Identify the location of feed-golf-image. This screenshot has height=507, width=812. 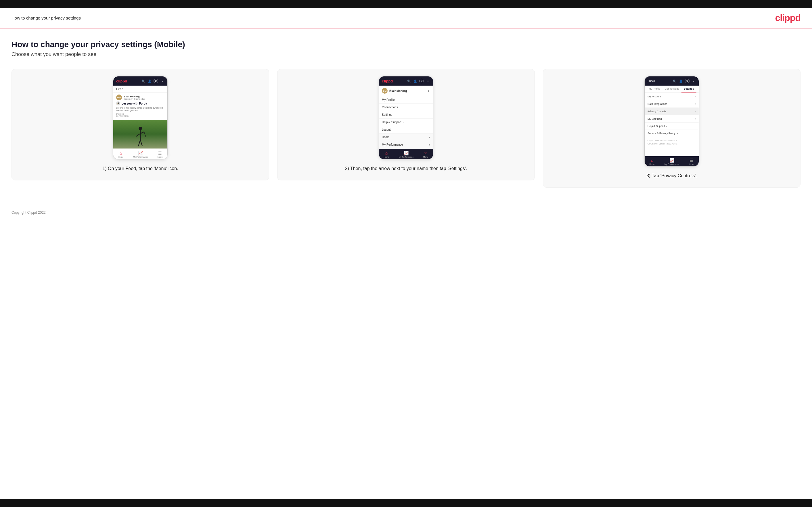
(140, 134).